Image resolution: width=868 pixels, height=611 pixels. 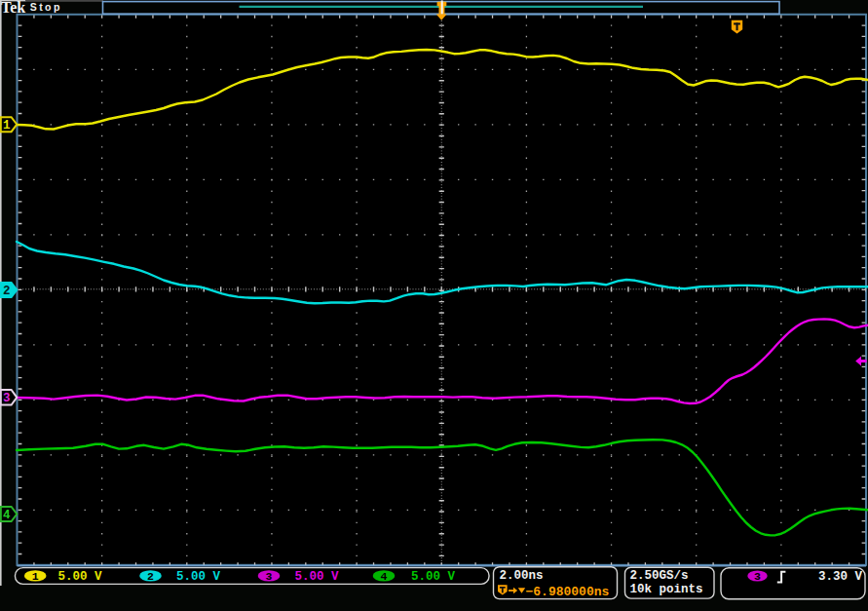 I want to click on svg-text: −6.980000ns, so click(x=568, y=592).